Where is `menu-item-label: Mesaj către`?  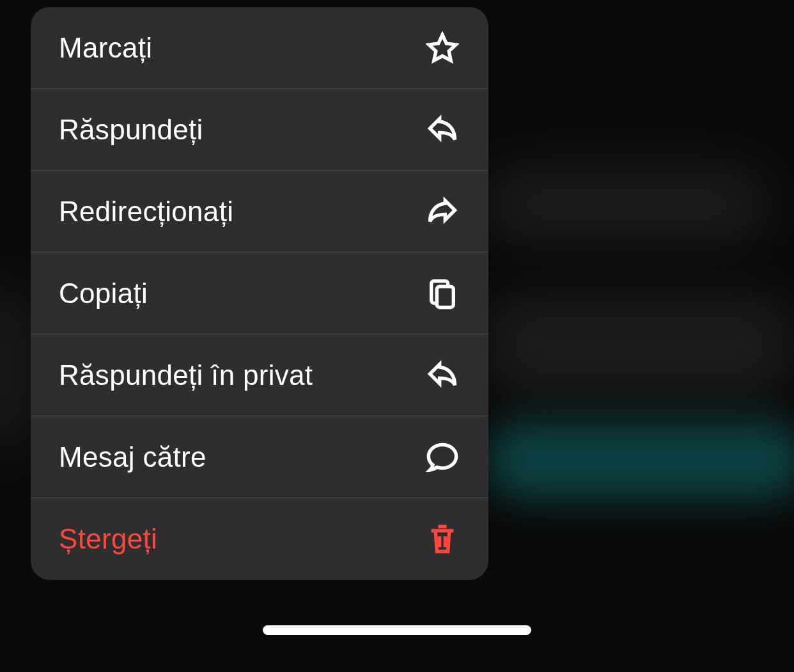 menu-item-label: Mesaj către is located at coordinates (133, 457).